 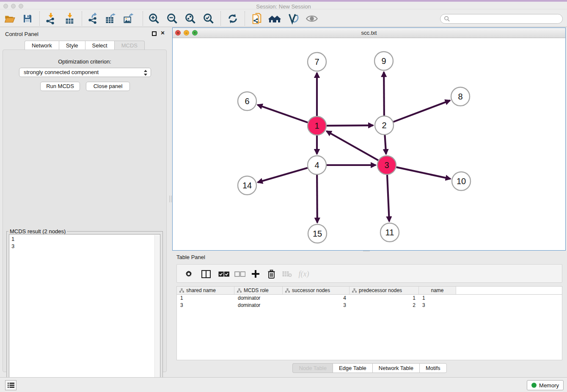 I want to click on zoom-selected-icon, so click(x=209, y=19).